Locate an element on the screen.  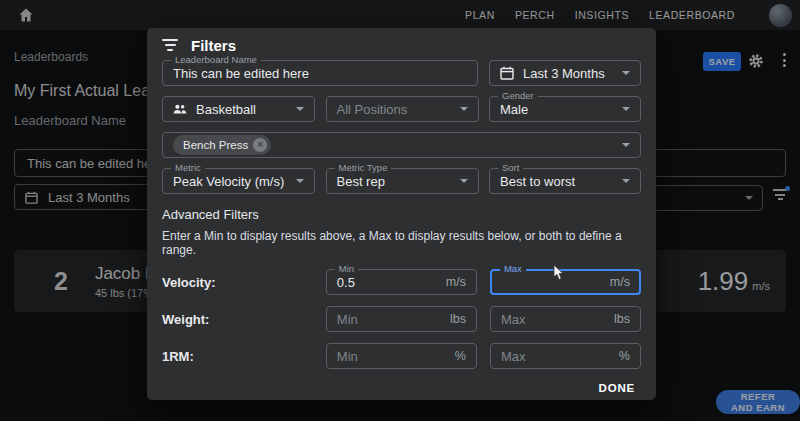
weight-max-input: Max lbs is located at coordinates (566, 319).